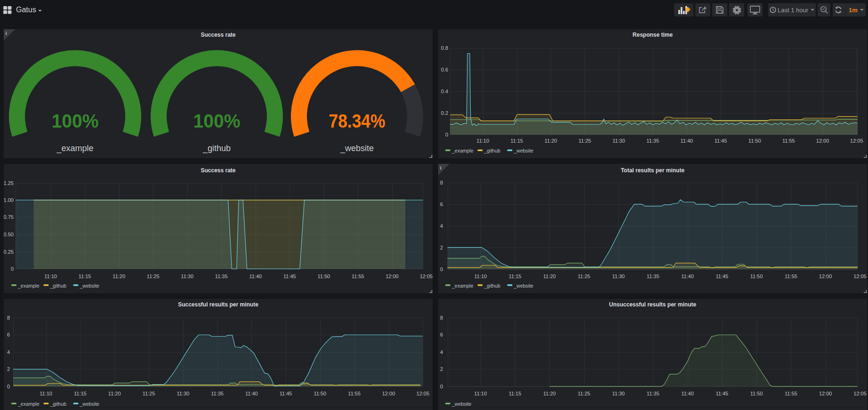 This screenshot has height=410, width=868. I want to click on svg-text: 0.75, so click(8, 217).